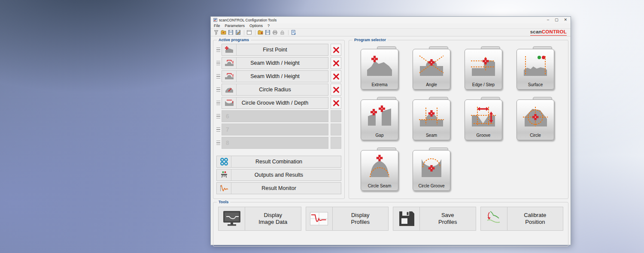  Describe the element at coordinates (431, 68) in the screenshot. I see `tile-angle: Angle` at that location.